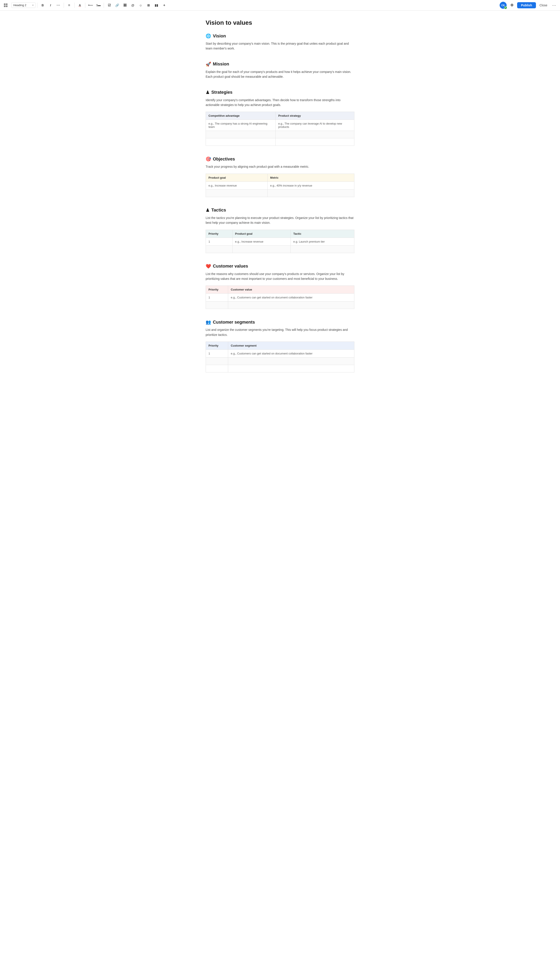  Describe the element at coordinates (280, 242) in the screenshot. I see `table-row: 1e.g., Increase revenuee.g. Launch premi…` at that location.